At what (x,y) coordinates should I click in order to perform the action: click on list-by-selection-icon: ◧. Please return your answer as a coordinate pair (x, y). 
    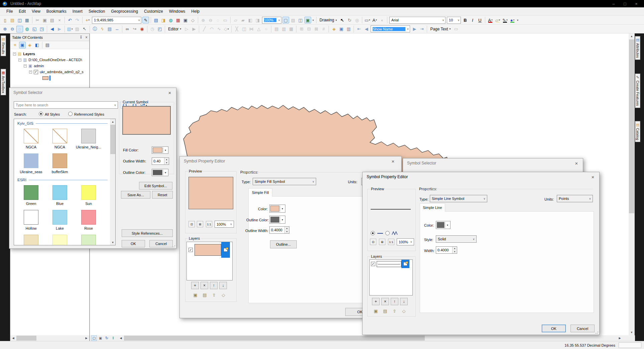
    Looking at the image, I should click on (37, 45).